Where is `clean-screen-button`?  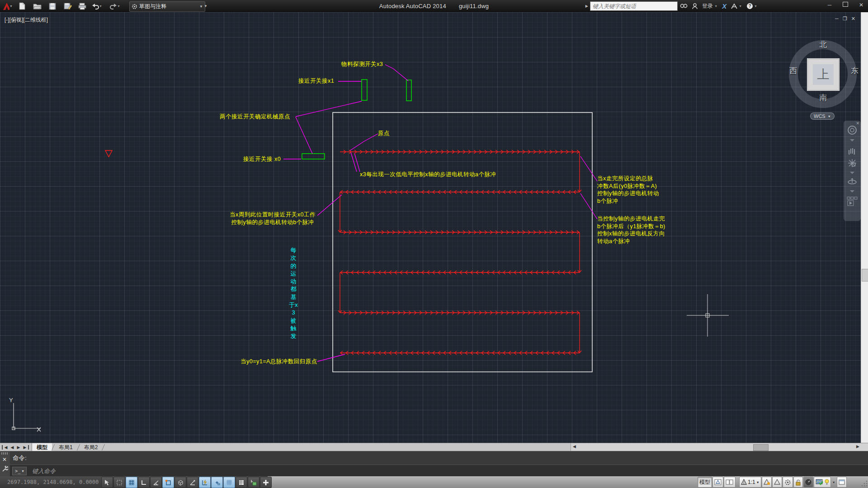
clean-screen-button is located at coordinates (842, 482).